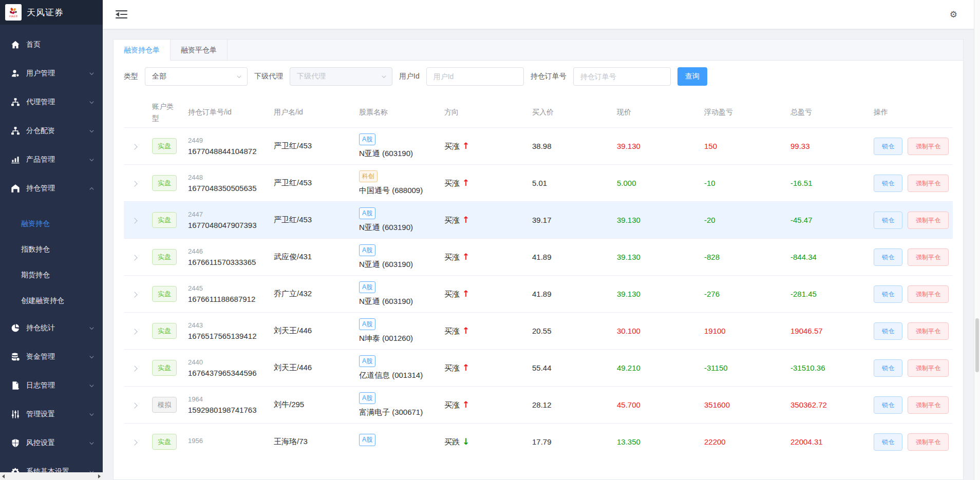 This screenshot has height=480, width=980. I want to click on org-icon, so click(15, 102).